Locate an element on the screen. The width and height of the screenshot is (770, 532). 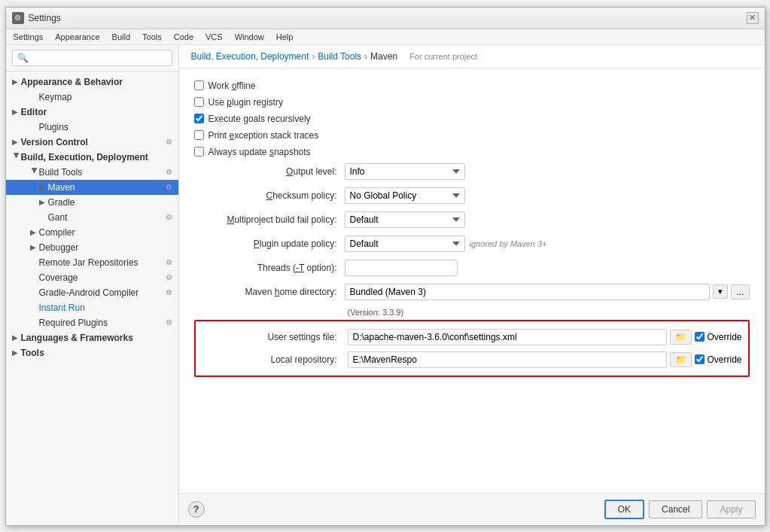
local-repo-override-label: Override is located at coordinates (724, 360).